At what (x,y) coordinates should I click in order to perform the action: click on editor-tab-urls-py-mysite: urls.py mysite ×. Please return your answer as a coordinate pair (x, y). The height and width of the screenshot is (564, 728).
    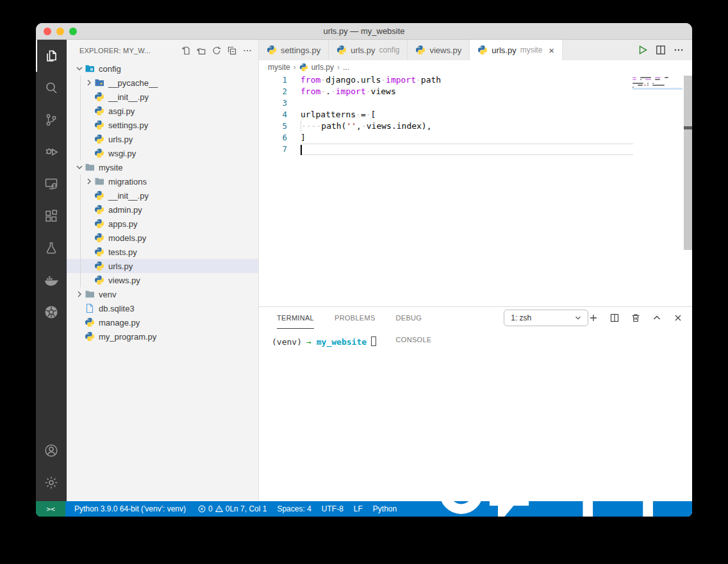
    Looking at the image, I should click on (517, 50).